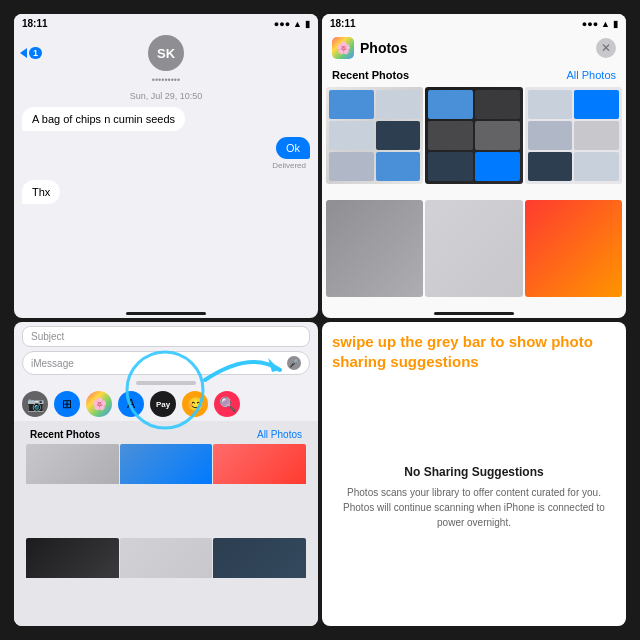 The width and height of the screenshot is (640, 640). Describe the element at coordinates (474, 48) in the screenshot. I see `photos-header: 🌸 Photos ✕` at that location.